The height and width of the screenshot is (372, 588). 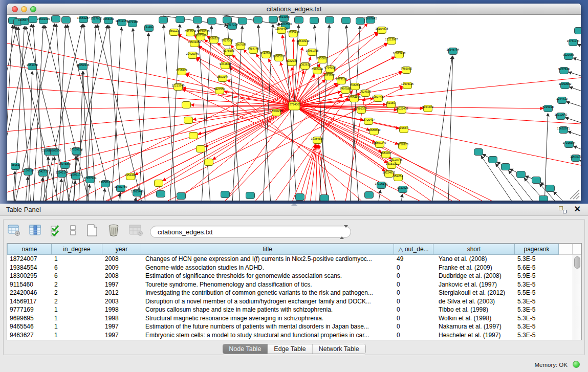 I want to click on graph-node: 11325419, so click(x=293, y=34).